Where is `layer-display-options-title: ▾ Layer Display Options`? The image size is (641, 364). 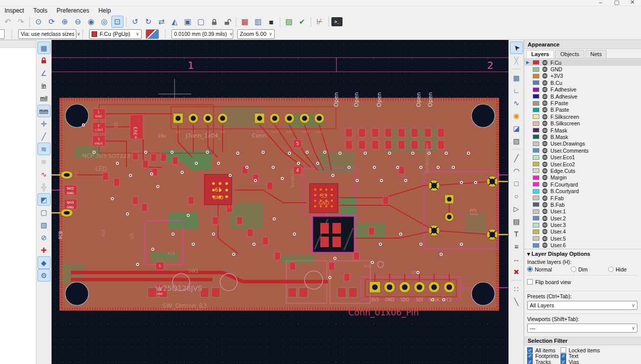
layer-display-options-title: ▾ Layer Display Options is located at coordinates (583, 254).